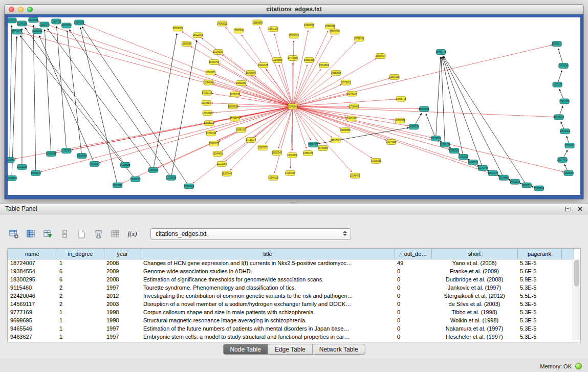 The image size is (588, 372). What do you see at coordinates (218, 52) in the screenshot?
I see `graph-node: 23178271` at bounding box center [218, 52].